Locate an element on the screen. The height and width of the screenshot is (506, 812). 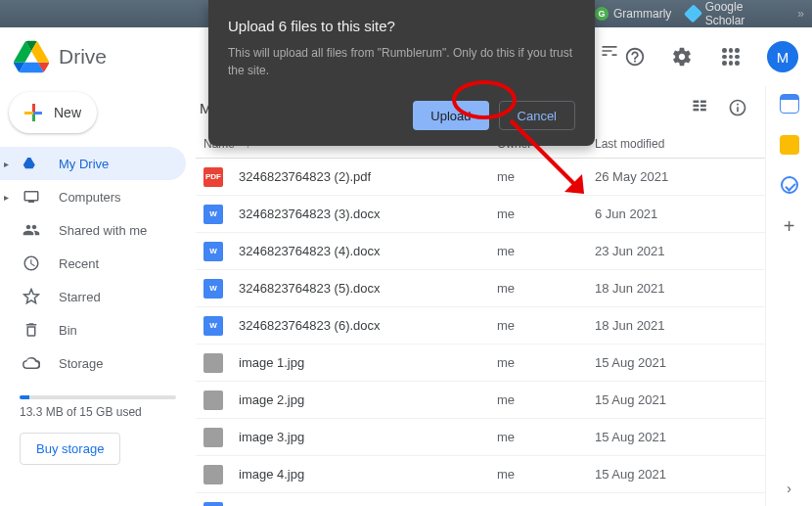
file-date: 6 Jun 2021 is located at coordinates (671, 213).